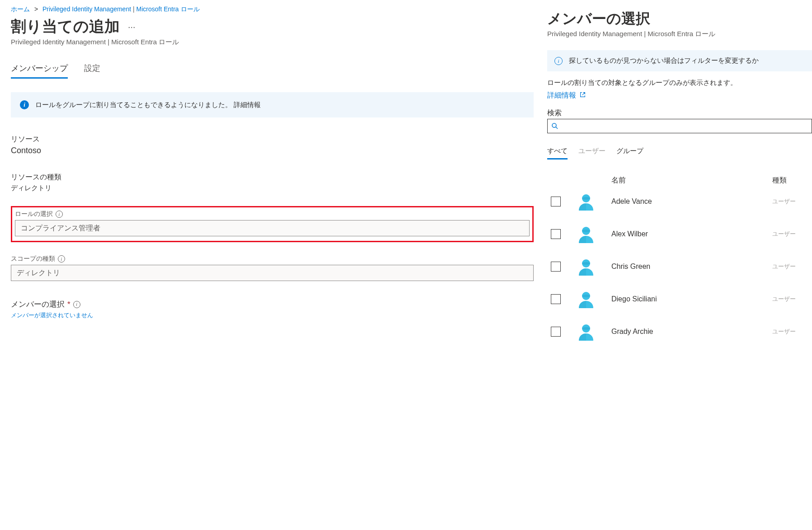 The width and height of the screenshot is (812, 530). Describe the element at coordinates (680, 19) in the screenshot. I see `panel-title: メンバーの選択` at that location.